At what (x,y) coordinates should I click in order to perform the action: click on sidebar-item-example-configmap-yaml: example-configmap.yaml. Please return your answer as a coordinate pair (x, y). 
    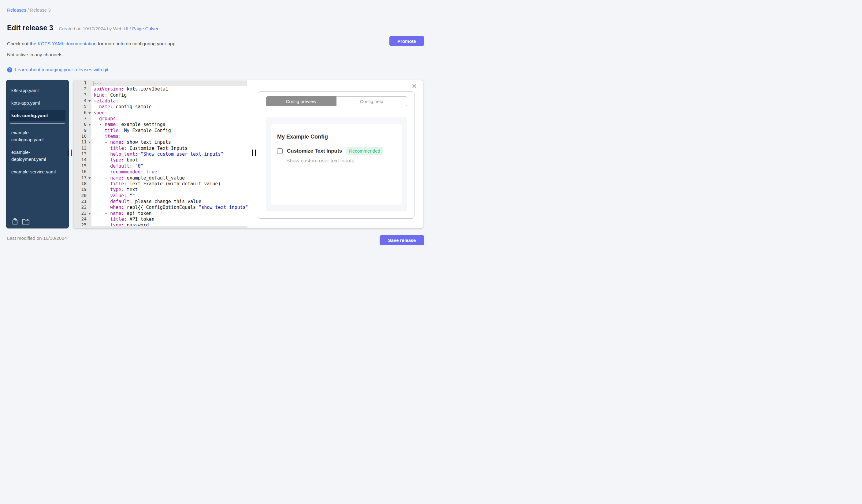
    Looking at the image, I should click on (35, 136).